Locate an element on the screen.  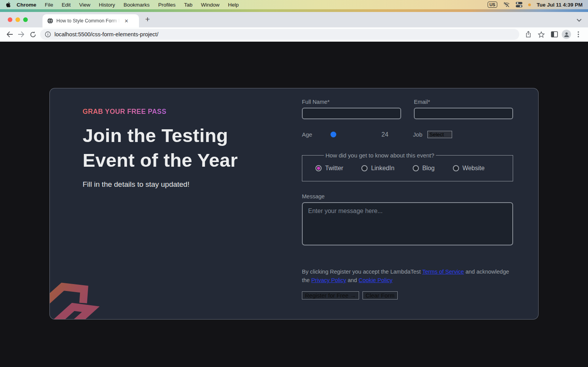
clear-form-button: Clear Form is located at coordinates (380, 296).